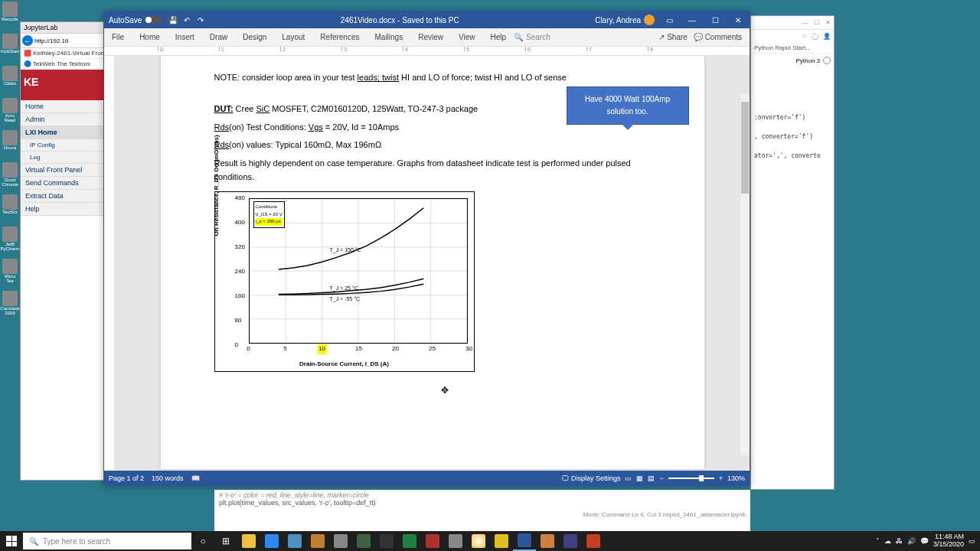  What do you see at coordinates (109, 263) in the screenshot?
I see `vertical-ruler` at bounding box center [109, 263].